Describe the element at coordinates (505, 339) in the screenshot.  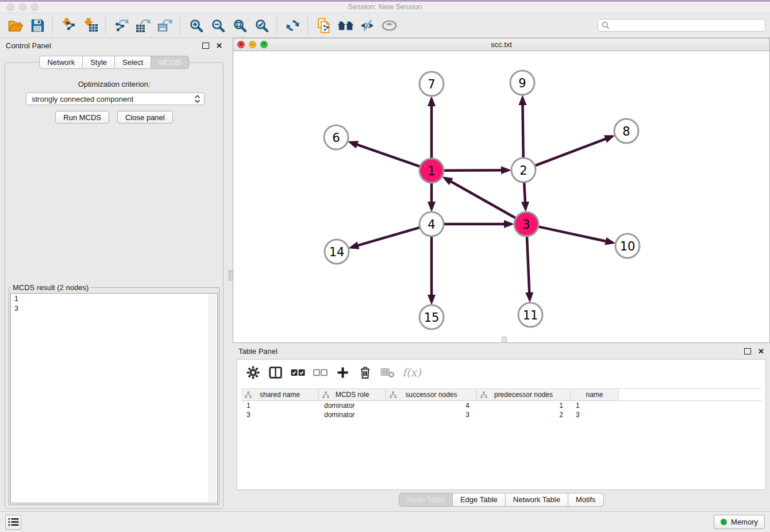
I see `canvas-scroll-handle` at that location.